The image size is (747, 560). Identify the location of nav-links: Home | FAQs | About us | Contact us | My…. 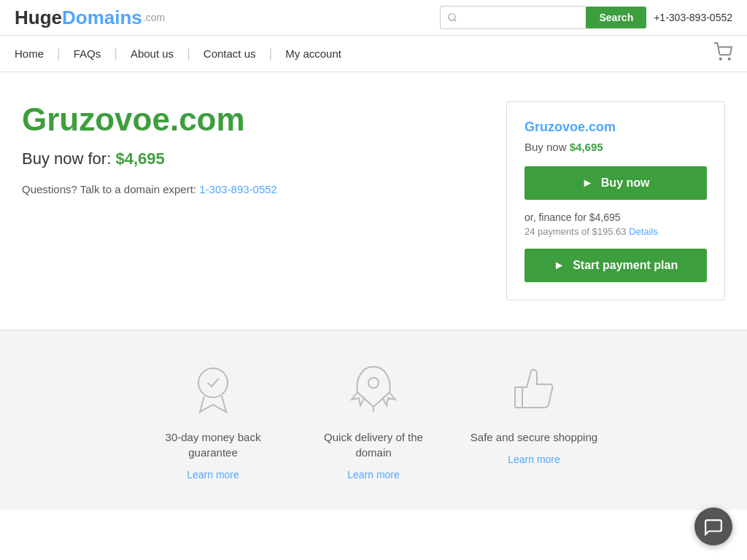
(364, 54).